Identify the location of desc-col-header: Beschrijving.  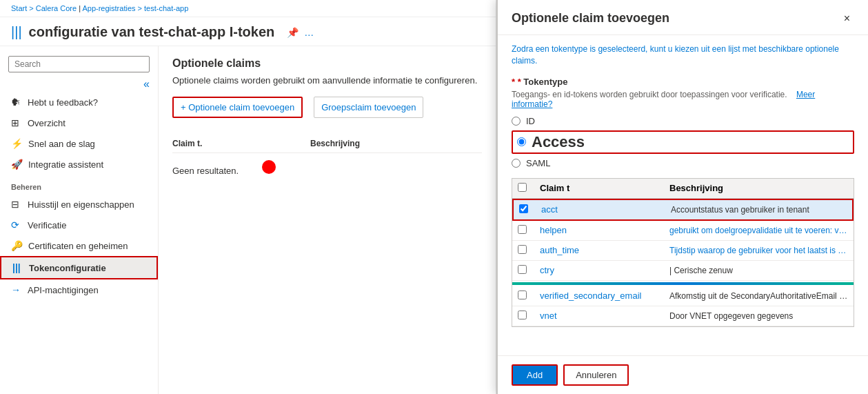
(758, 188).